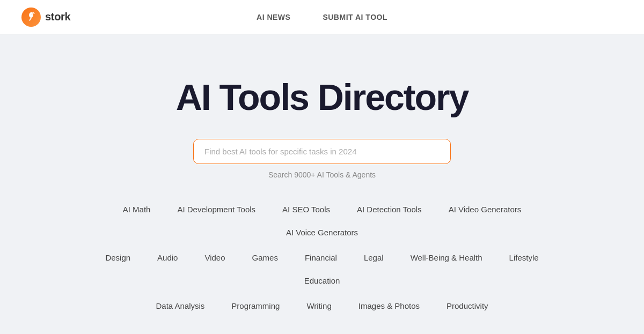  What do you see at coordinates (319, 306) in the screenshot?
I see `cat-writing: Writing` at bounding box center [319, 306].